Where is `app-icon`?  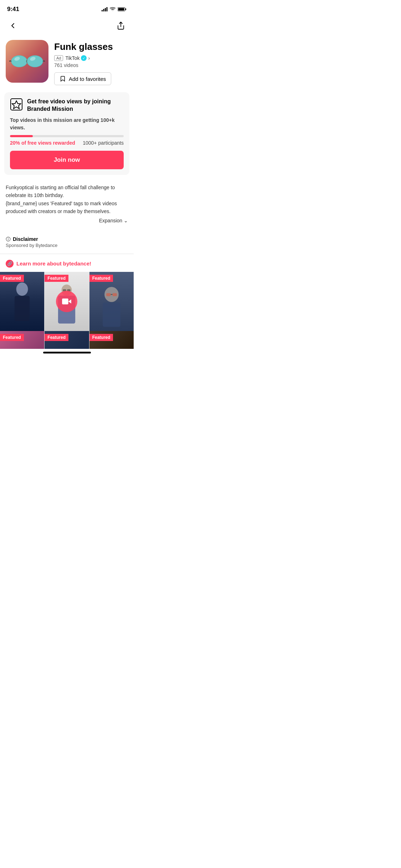 app-icon is located at coordinates (27, 61).